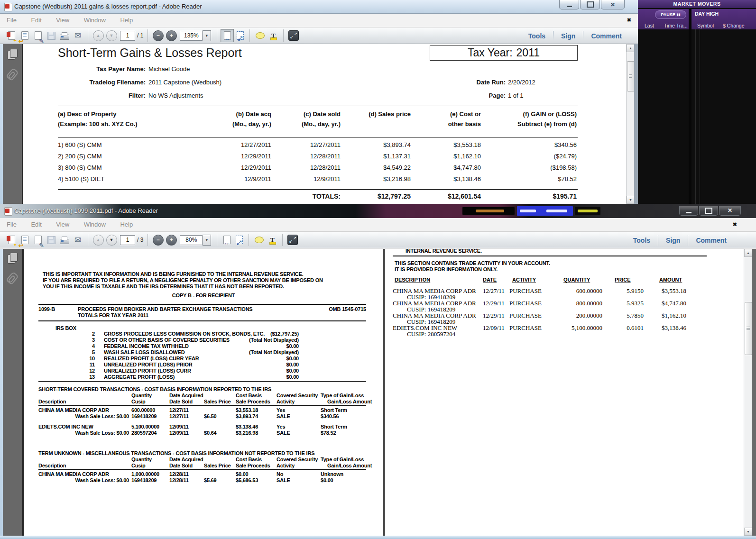 The height and width of the screenshot is (539, 756). I want to click on highlight-icon: T, so click(273, 36).